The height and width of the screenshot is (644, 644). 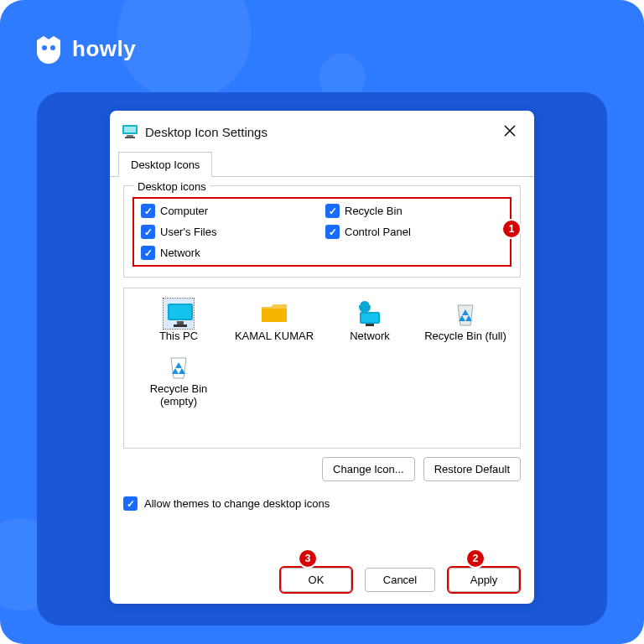 I want to click on button-label: Apply, so click(x=485, y=580).